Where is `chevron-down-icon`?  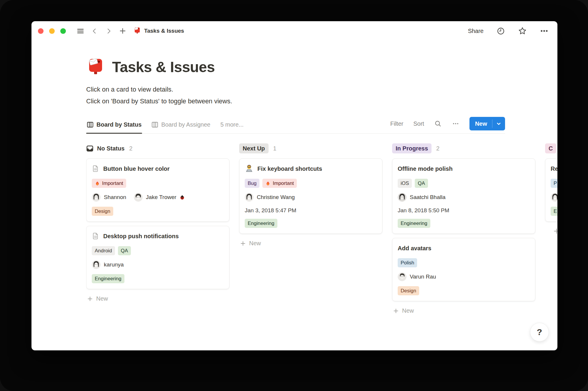 chevron-down-icon is located at coordinates (499, 124).